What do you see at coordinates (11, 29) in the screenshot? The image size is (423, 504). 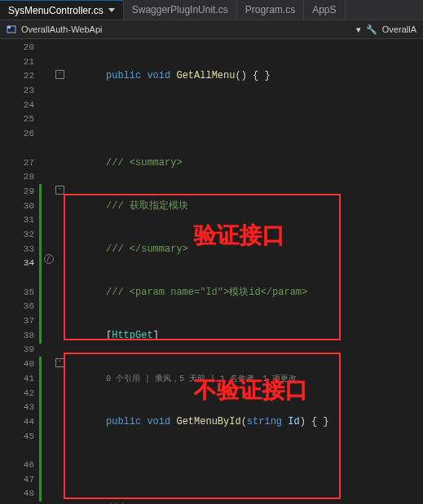 I see `project-icon` at bounding box center [11, 29].